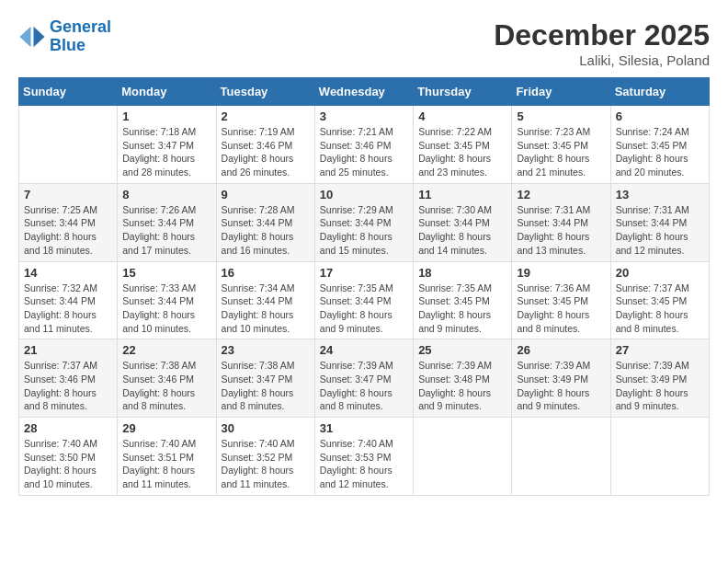 The height and width of the screenshot is (563, 728). What do you see at coordinates (660, 379) in the screenshot?
I see `calendar-cell: 27Sunrise: 7:39 AMSunset: 3:49 PMDayligh…` at bounding box center [660, 379].